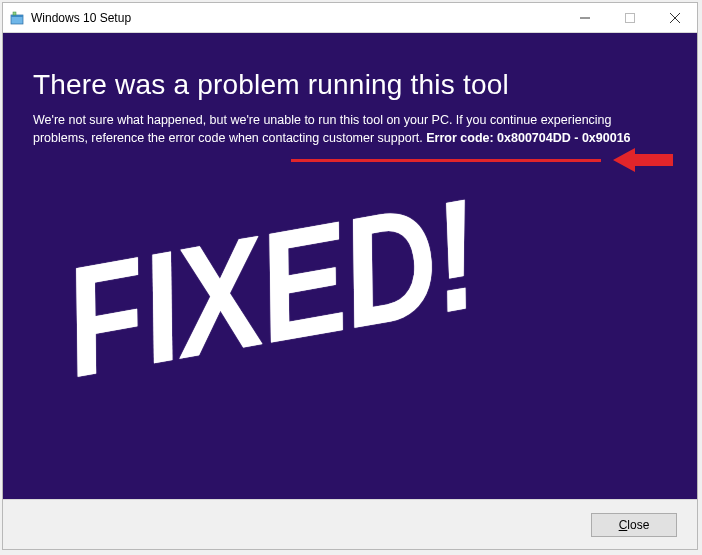 Image resolution: width=702 pixels, height=555 pixels. Describe the element at coordinates (584, 18) in the screenshot. I see `minimize-button` at that location.